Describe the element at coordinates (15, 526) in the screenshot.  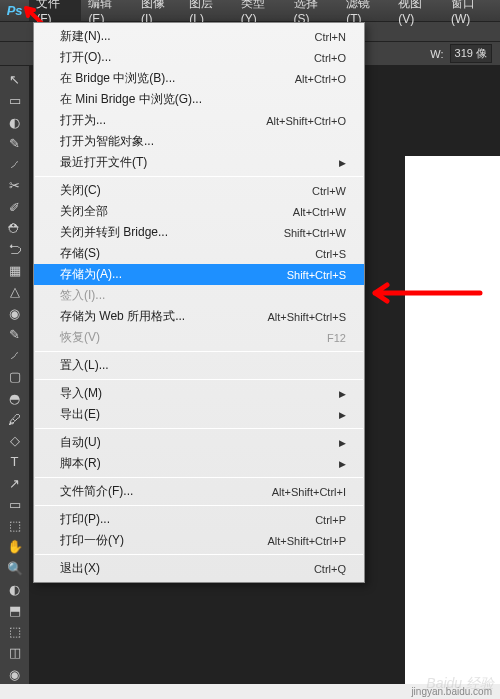
I see `tool-21: ⬚` at that location.